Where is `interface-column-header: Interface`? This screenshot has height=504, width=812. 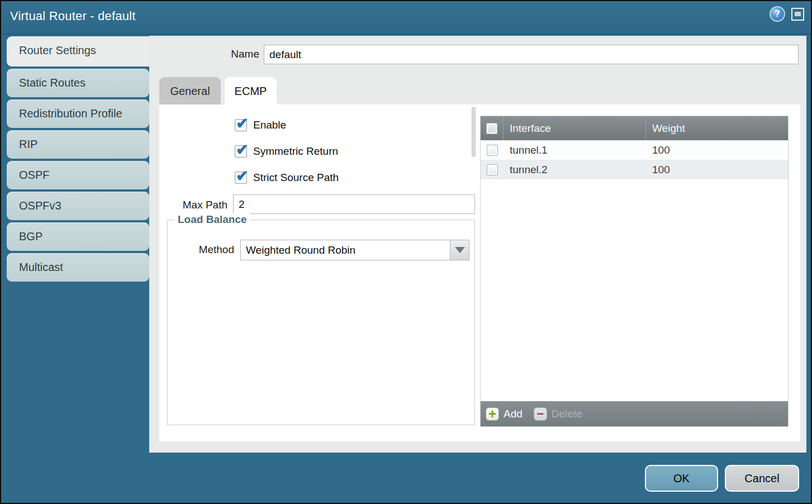
interface-column-header: Interface is located at coordinates (574, 129).